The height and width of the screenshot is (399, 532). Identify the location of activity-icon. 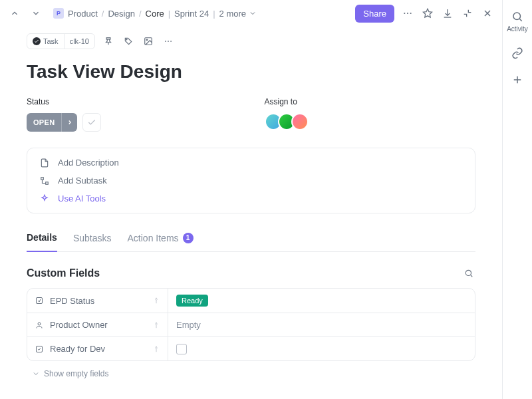
(517, 17).